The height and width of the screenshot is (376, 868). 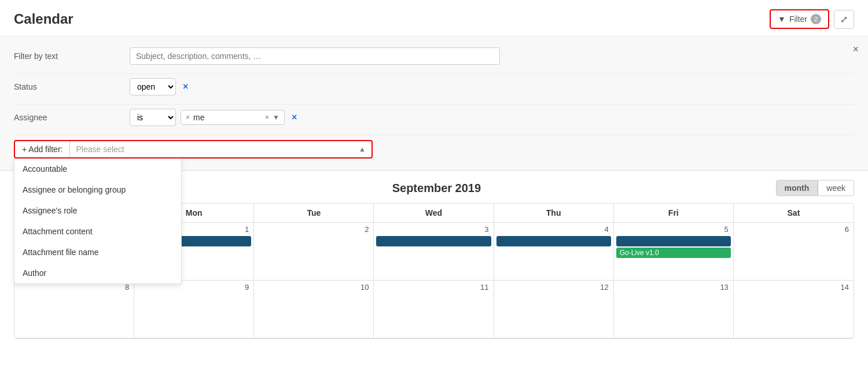 What do you see at coordinates (855, 50) in the screenshot?
I see `filter-close-button: ×` at bounding box center [855, 50].